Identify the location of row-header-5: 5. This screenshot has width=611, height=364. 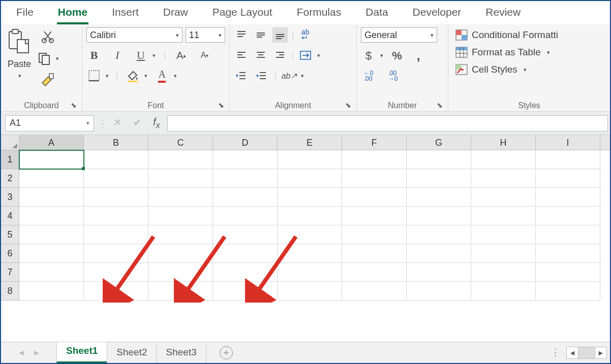
(10, 235).